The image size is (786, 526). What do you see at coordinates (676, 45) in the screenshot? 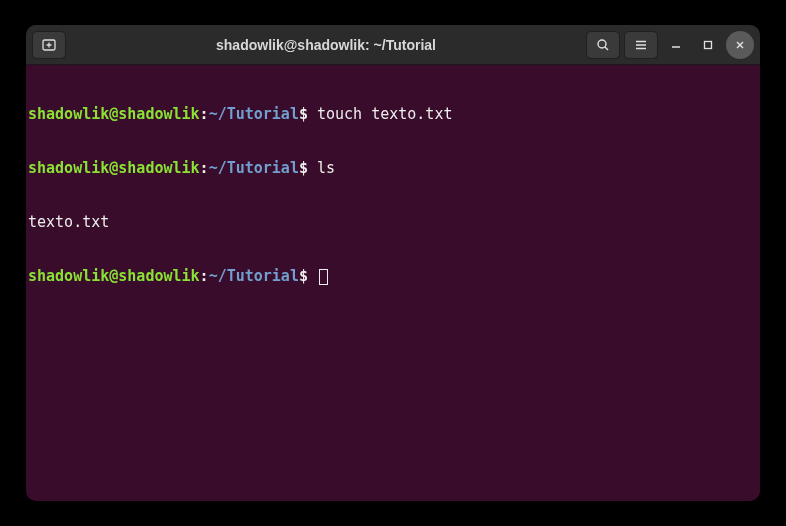
I see `minimize-button` at bounding box center [676, 45].